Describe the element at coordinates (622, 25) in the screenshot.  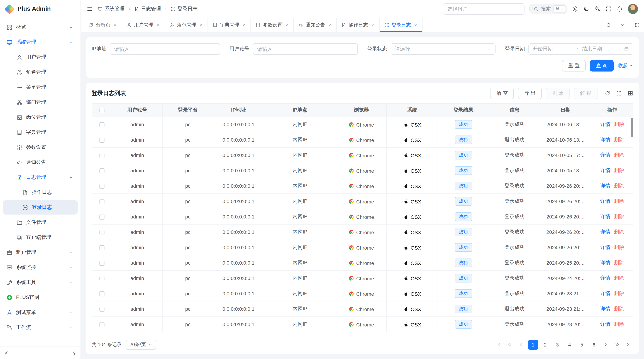
I see `tabs-menu-button` at that location.